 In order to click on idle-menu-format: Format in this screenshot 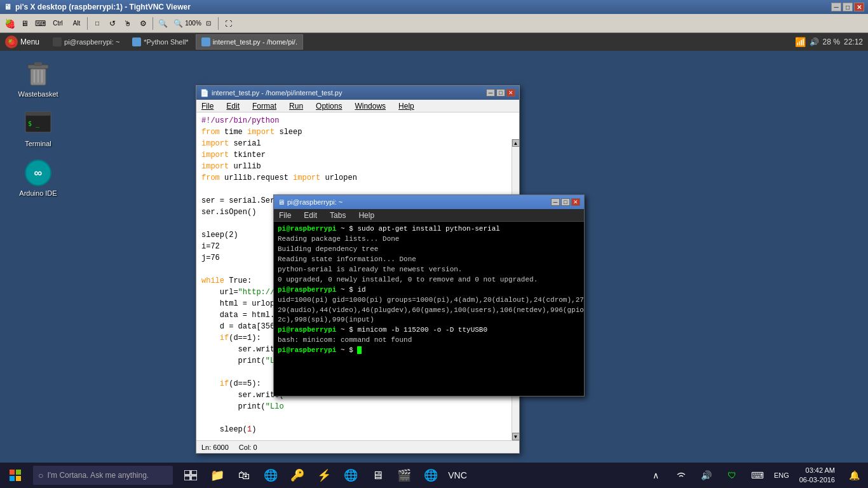, I will do `click(264, 106)`.